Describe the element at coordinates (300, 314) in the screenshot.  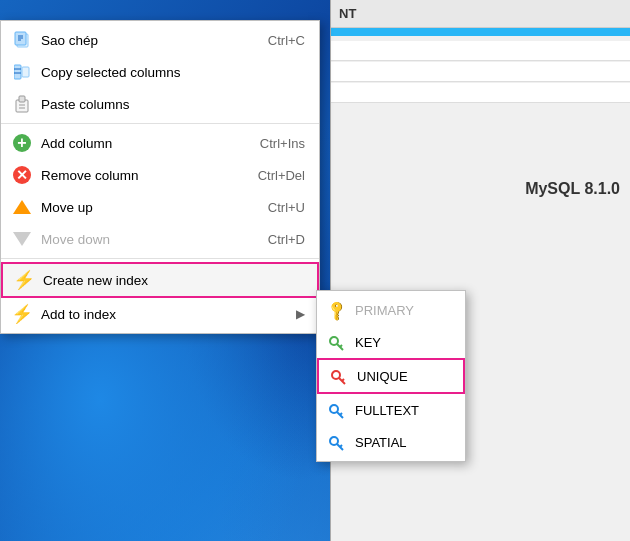
I see `submenu-arrow-icon: ▶` at that location.